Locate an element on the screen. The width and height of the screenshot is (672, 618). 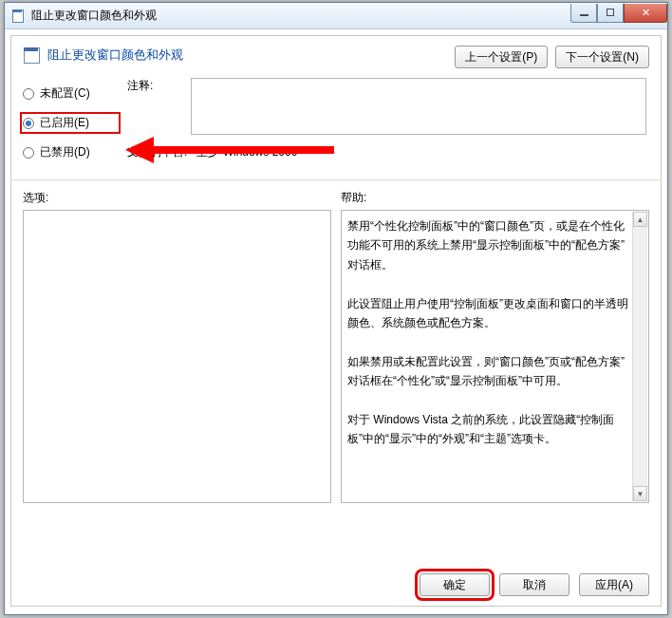
cancel-button: 取消 is located at coordinates (534, 585).